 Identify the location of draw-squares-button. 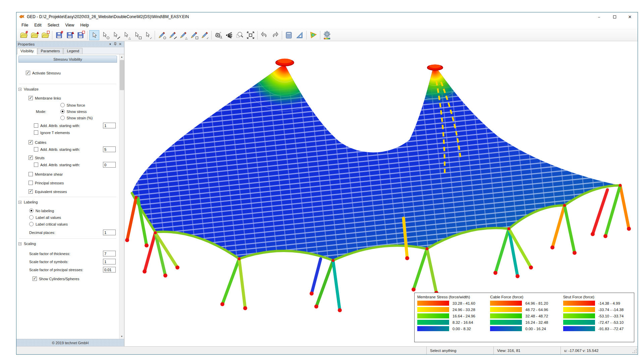
(194, 35).